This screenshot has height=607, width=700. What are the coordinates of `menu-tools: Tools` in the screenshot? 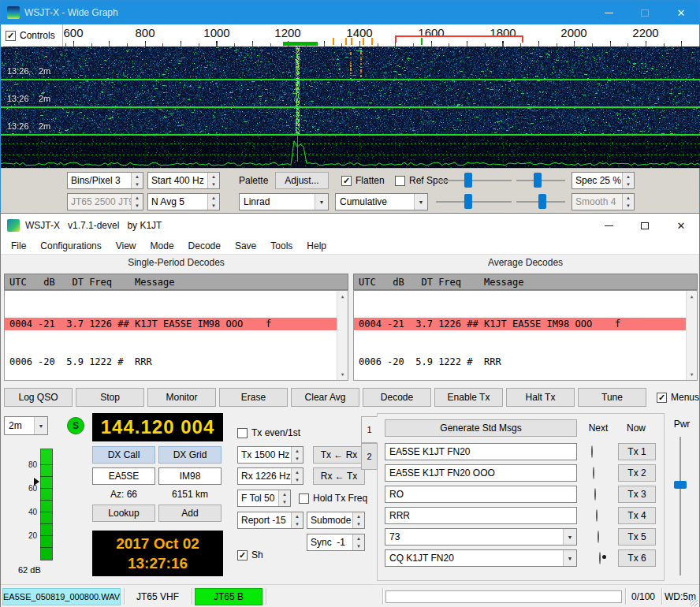 It's located at (281, 246).